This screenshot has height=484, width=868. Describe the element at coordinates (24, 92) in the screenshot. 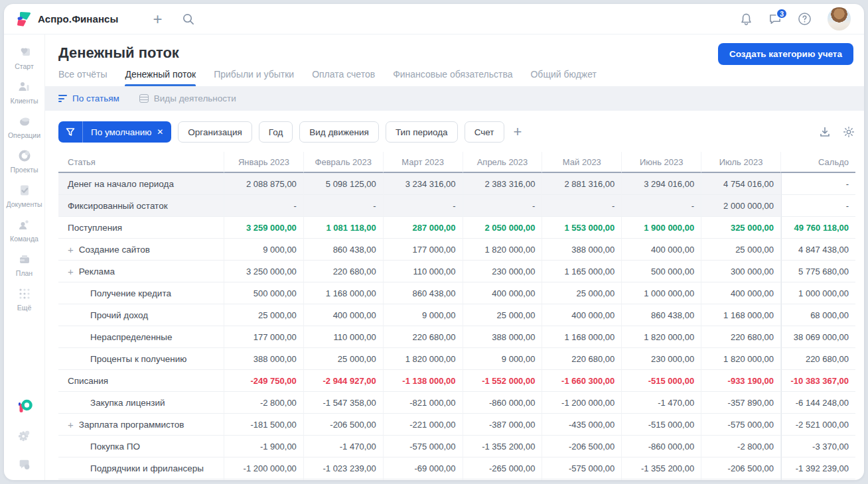

I see `sidebar-item-clients: Клиенты` at that location.